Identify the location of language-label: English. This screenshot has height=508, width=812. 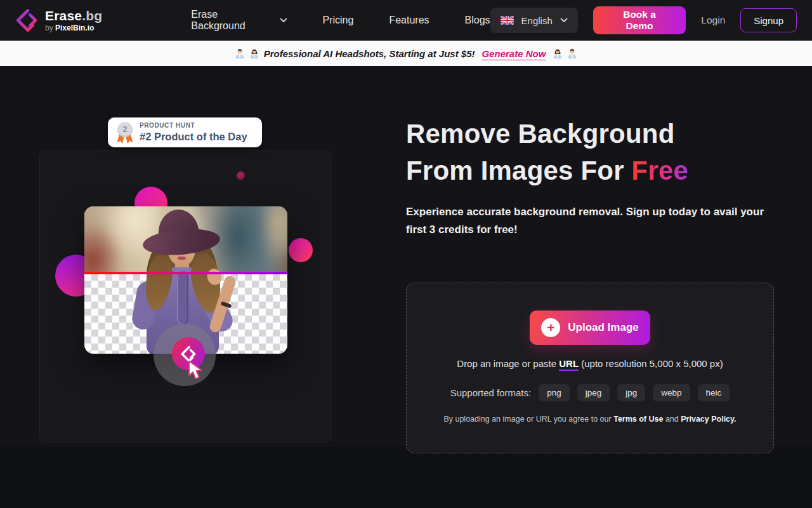
(537, 20).